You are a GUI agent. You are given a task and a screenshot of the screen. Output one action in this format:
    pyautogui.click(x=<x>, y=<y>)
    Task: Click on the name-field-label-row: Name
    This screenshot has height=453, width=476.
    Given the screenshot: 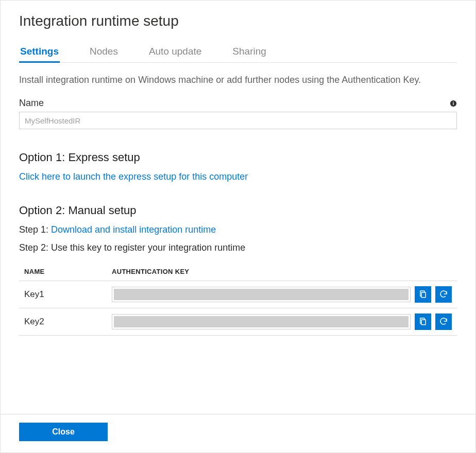 What is the action you would take?
    pyautogui.click(x=238, y=103)
    